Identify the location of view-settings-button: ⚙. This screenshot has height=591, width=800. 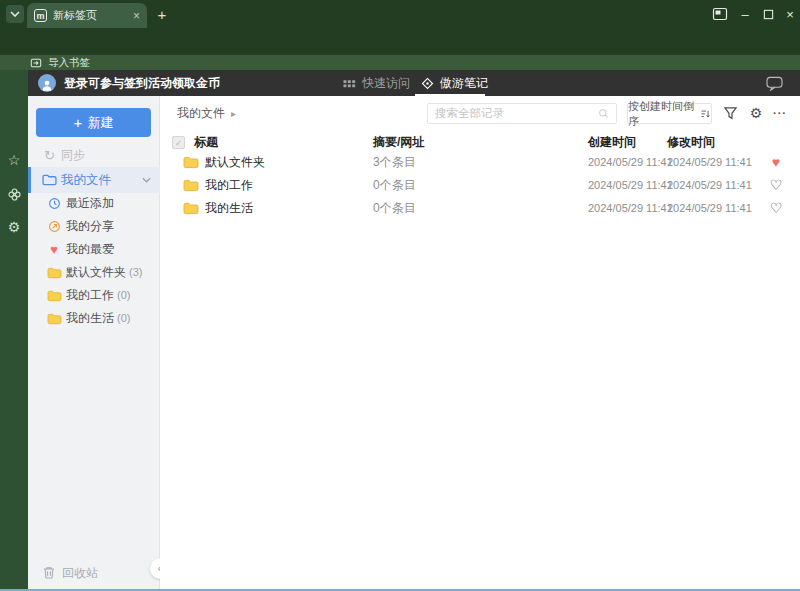
(756, 113).